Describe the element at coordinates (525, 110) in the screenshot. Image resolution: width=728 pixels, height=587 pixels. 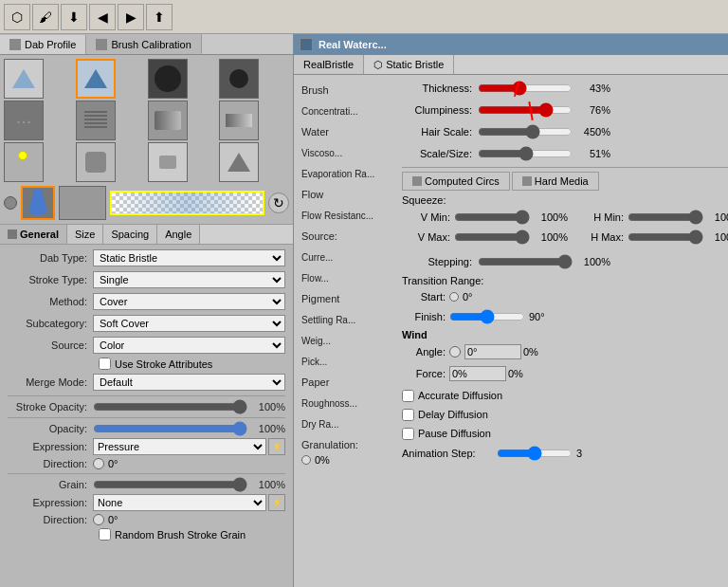
I see `clumpiness-slider` at that location.